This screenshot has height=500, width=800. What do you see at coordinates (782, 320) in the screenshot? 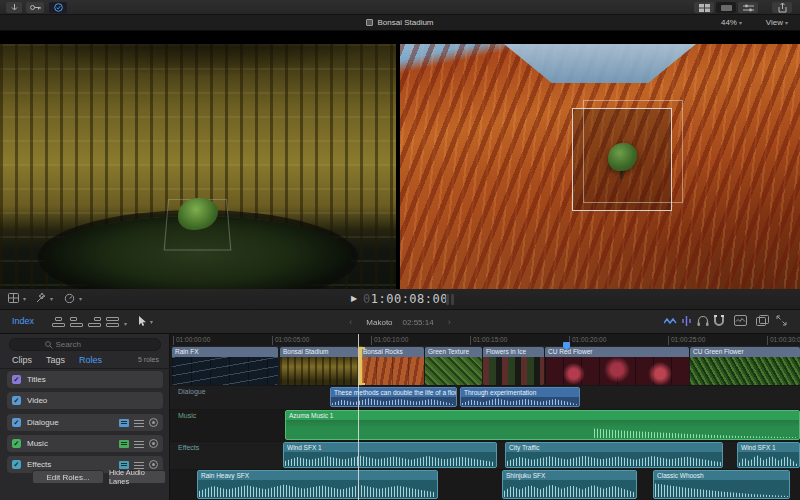
I see `expand-button` at bounding box center [782, 320].